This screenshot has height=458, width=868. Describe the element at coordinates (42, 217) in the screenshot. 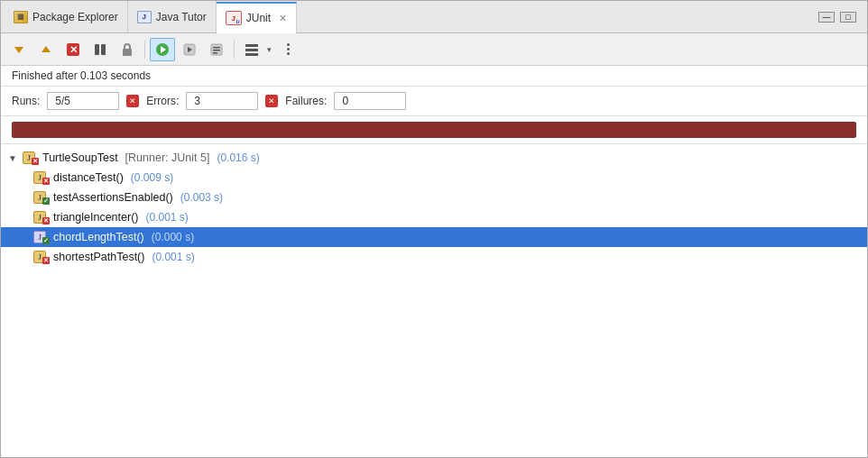

I see `triangleincenter-icon: J ✕` at that location.